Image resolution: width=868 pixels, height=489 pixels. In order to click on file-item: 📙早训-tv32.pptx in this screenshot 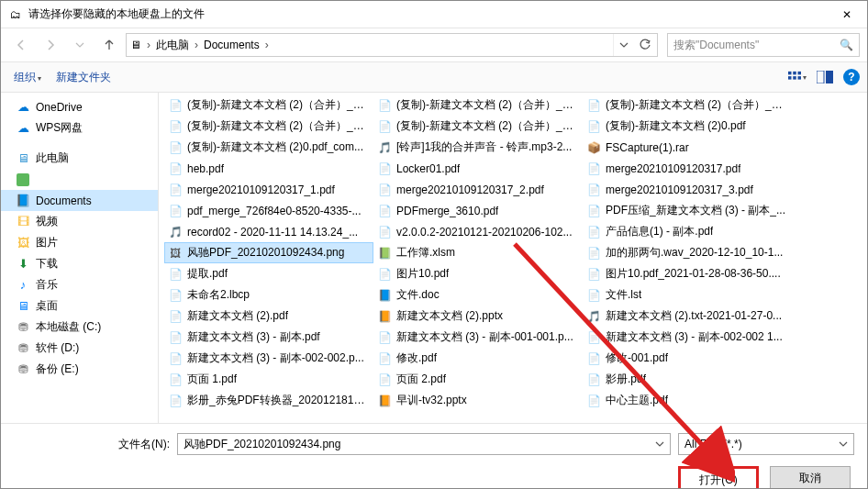, I will do `click(478, 400)`.